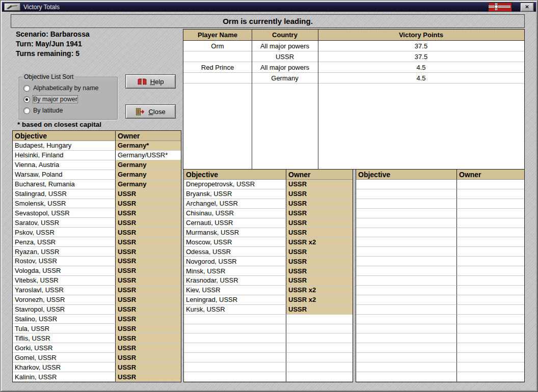  I want to click on objective-cell: Tiflis, USSR, so click(64, 338).